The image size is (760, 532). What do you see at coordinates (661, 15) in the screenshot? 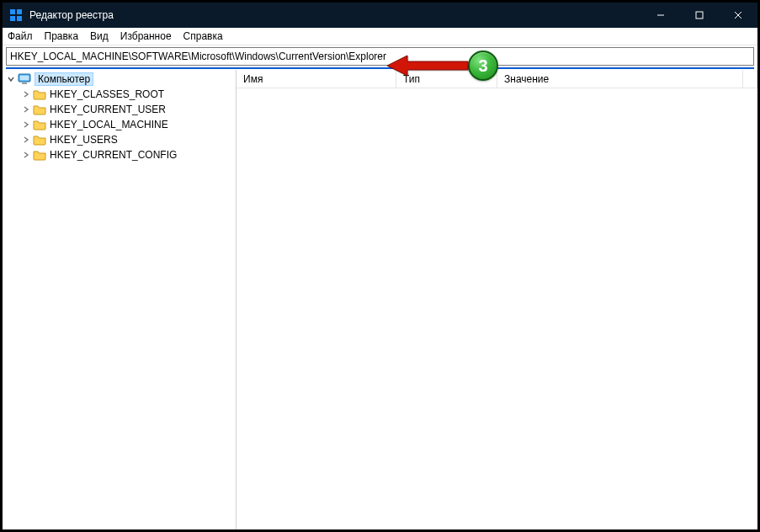
I see `minimize-button` at bounding box center [661, 15].